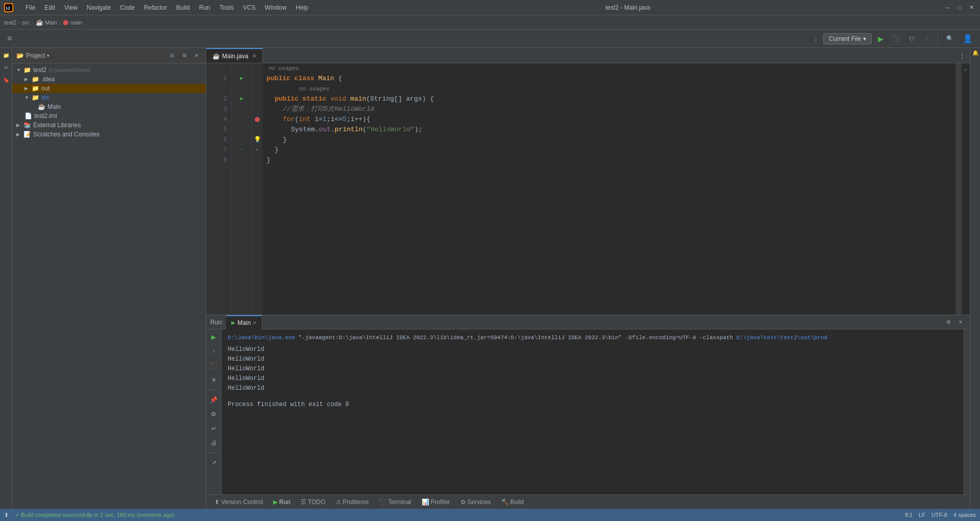 The image size is (980, 521). I want to click on status-vcs: ⬆, so click(6, 515).